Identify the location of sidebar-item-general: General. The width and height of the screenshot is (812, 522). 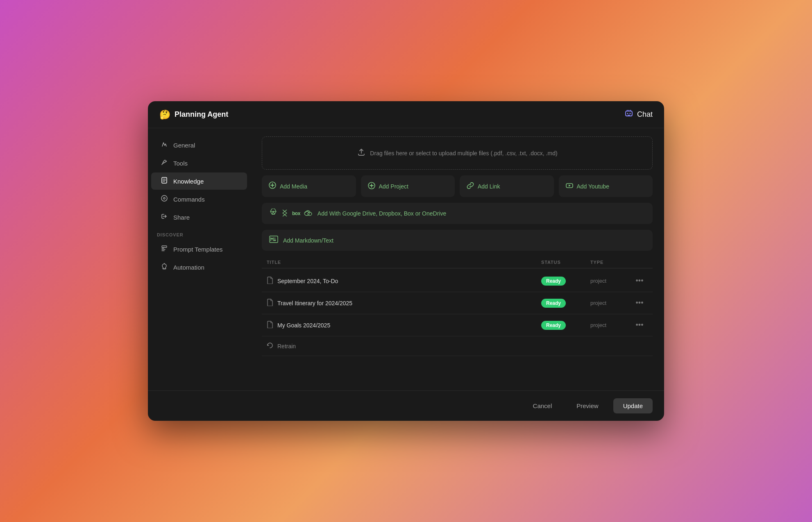
(199, 145).